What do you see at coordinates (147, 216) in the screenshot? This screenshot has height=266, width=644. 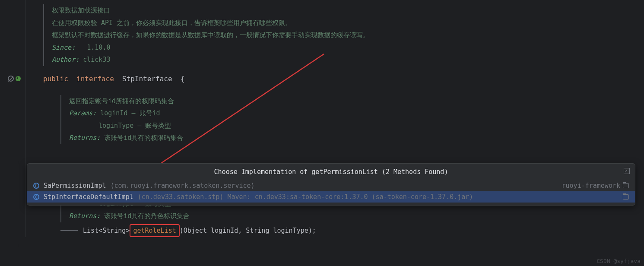 I see `returns-value: 该账号id具有的角色标识集合` at bounding box center [147, 216].